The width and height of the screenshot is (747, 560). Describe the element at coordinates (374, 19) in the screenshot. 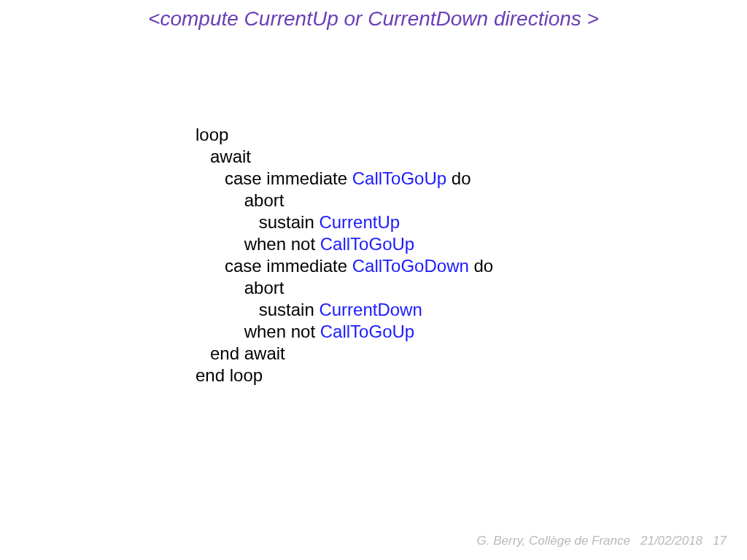

I see `slide-title: <compute CurrentUp or CurrentDown direct…` at that location.